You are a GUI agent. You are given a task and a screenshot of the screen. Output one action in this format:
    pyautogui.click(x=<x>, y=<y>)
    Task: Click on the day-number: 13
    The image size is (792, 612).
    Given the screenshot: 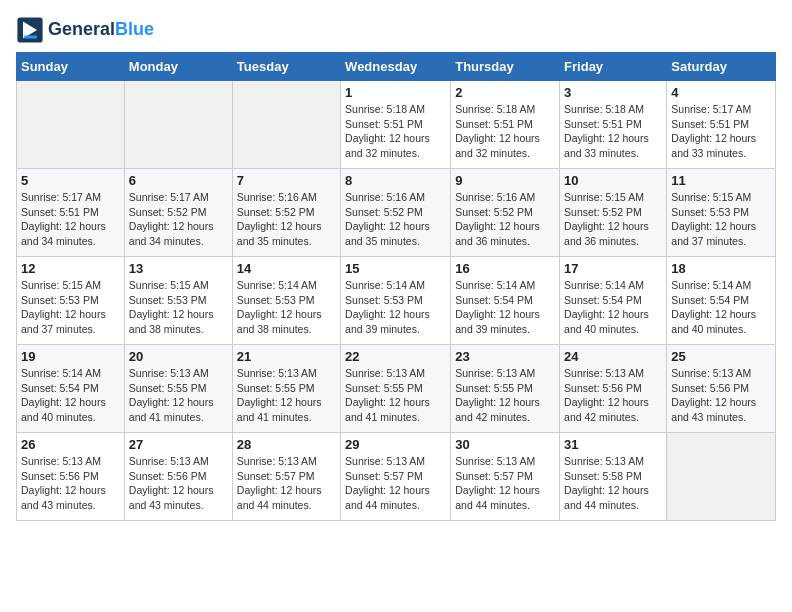 What is the action you would take?
    pyautogui.click(x=178, y=268)
    